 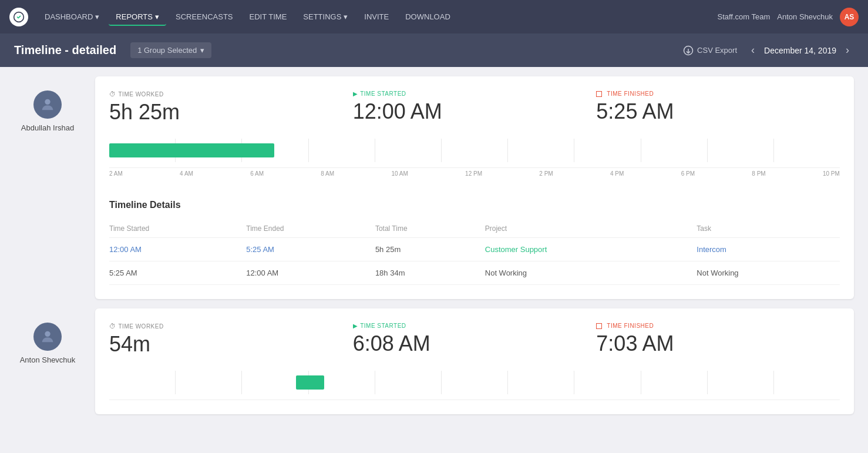 I want to click on nav-invite: INVITE, so click(x=376, y=16).